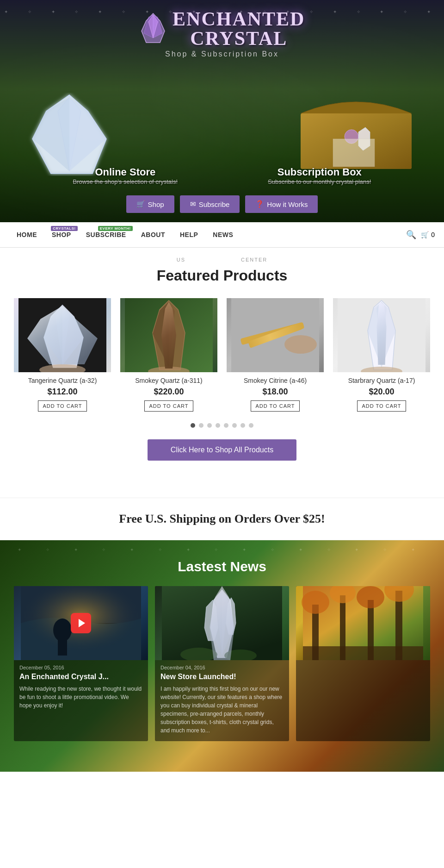 The height and width of the screenshot is (868, 444). I want to click on site-logo: EnCHAnTeD CRYSTAl, so click(222, 29).